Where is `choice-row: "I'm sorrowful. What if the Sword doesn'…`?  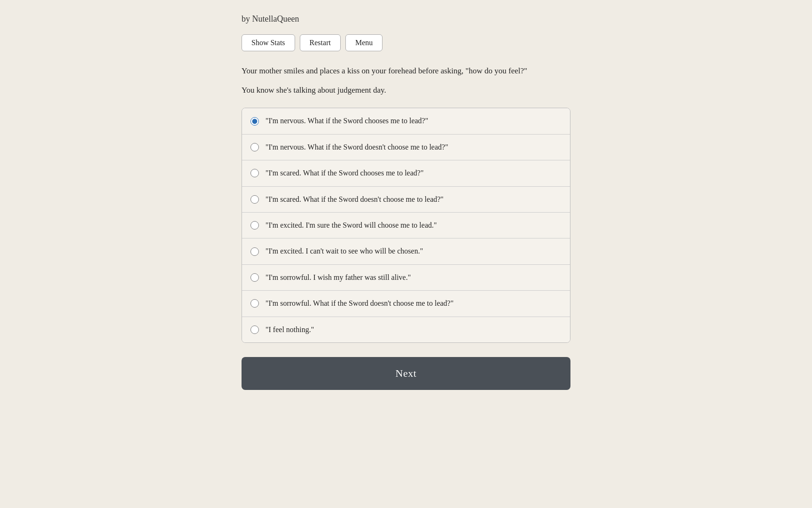 choice-row: "I'm sorrowful. What if the Sword doesn'… is located at coordinates (406, 304).